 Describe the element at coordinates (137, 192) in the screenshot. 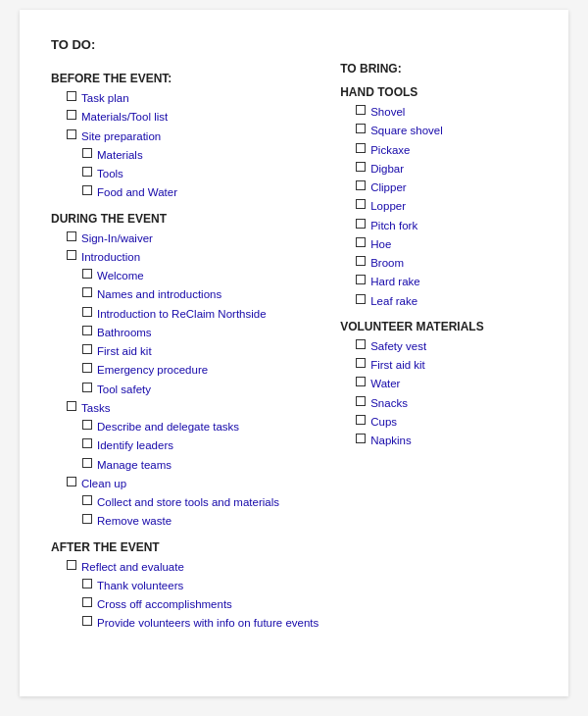

I see `item-label: Food and Water` at that location.